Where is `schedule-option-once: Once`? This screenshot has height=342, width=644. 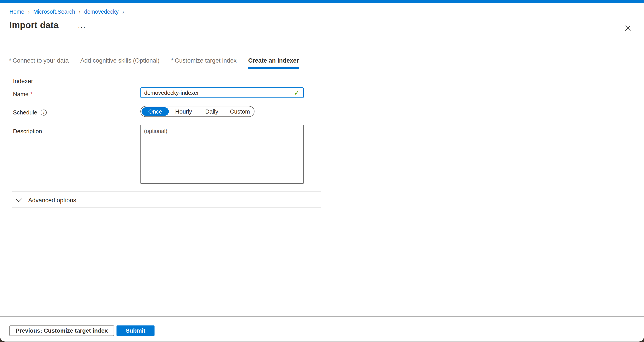 schedule-option-once: Once is located at coordinates (155, 112).